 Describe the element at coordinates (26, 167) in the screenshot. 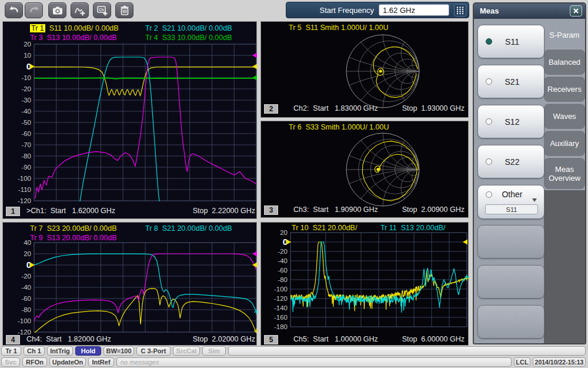

I see `svg-text: -90` at that location.